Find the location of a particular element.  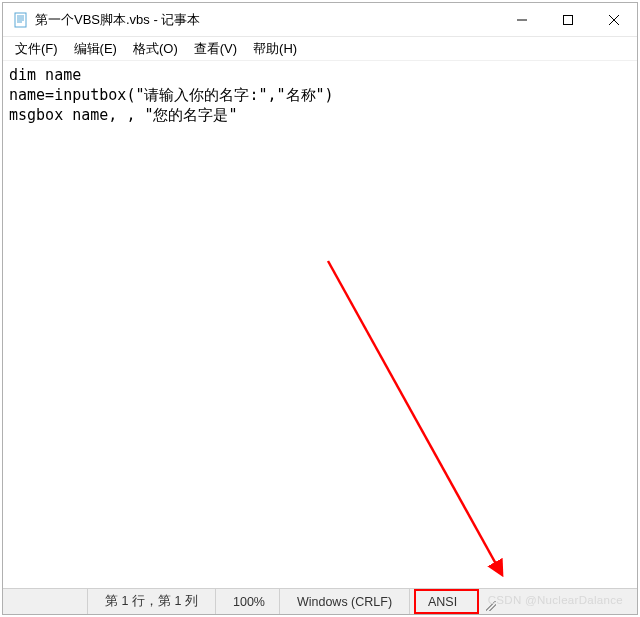

menubar: 文件(F) 编辑(E) 格式(O) 查看(V) 帮助(H) is located at coordinates (320, 49).